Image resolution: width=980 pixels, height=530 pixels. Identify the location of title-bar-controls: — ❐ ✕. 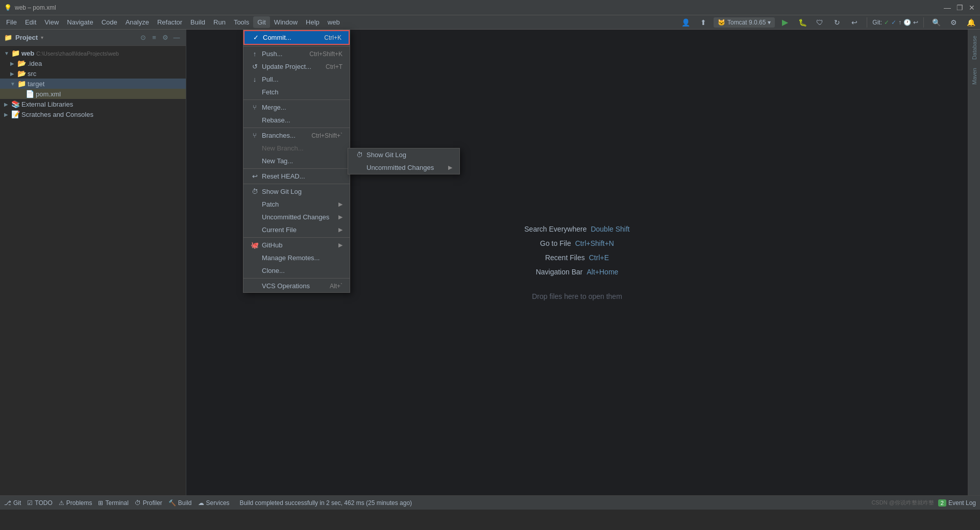
(960, 8).